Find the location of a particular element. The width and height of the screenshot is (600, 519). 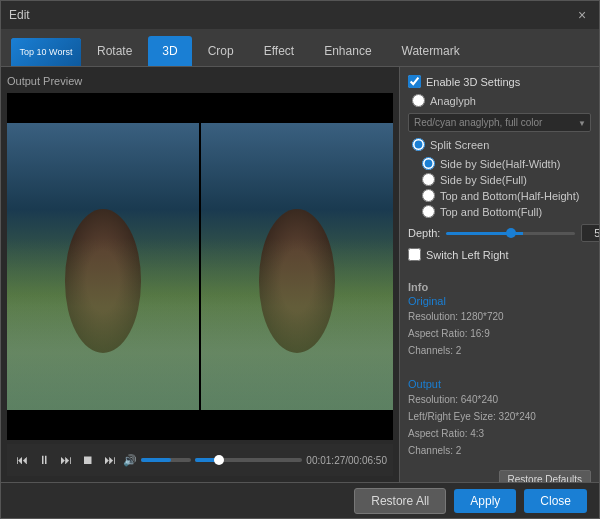

tab-bar: Top 10 Worst Rotate 3D Crop Effect Enhan… is located at coordinates (300, 48).